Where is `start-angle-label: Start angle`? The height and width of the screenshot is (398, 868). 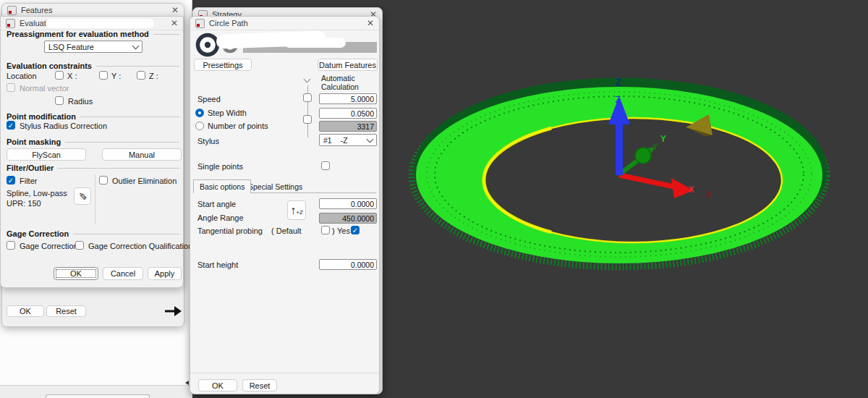
start-angle-label: Start angle is located at coordinates (217, 204).